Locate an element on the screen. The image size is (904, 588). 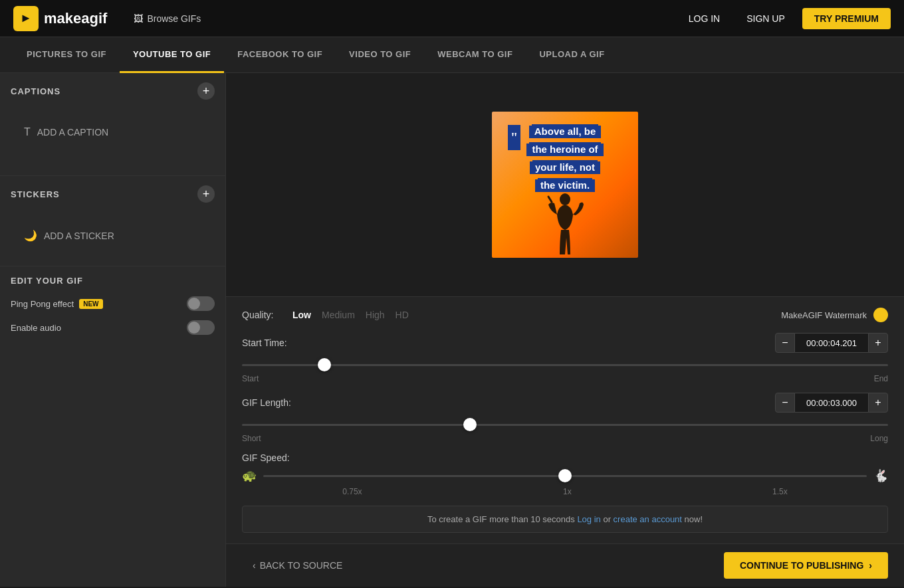
edit-section: EDIT YOUR GIF Ping Pong effect NEW Enabl… is located at coordinates (113, 310).